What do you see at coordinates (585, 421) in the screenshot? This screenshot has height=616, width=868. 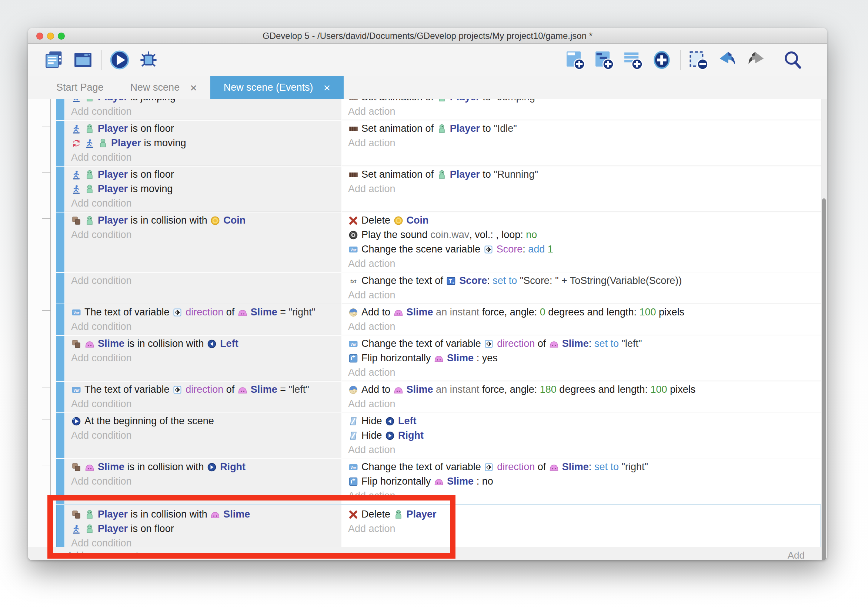 I see `action-line: Hide Left` at bounding box center [585, 421].